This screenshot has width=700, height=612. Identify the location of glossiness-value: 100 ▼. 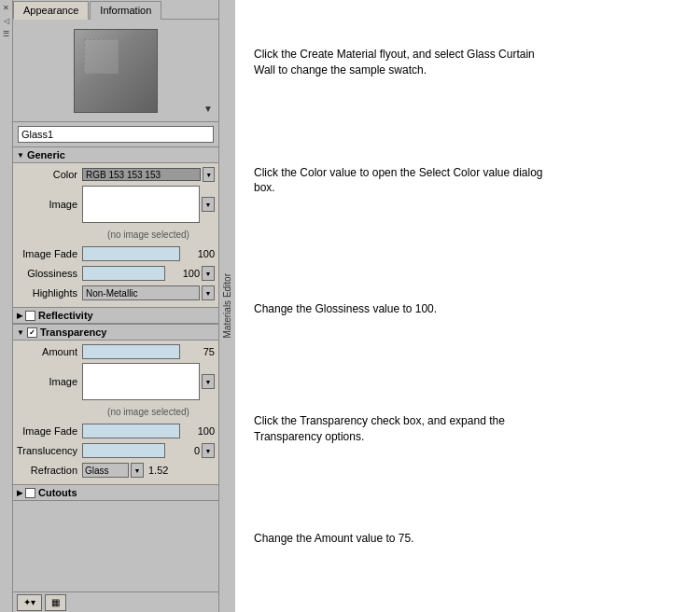
(148, 273).